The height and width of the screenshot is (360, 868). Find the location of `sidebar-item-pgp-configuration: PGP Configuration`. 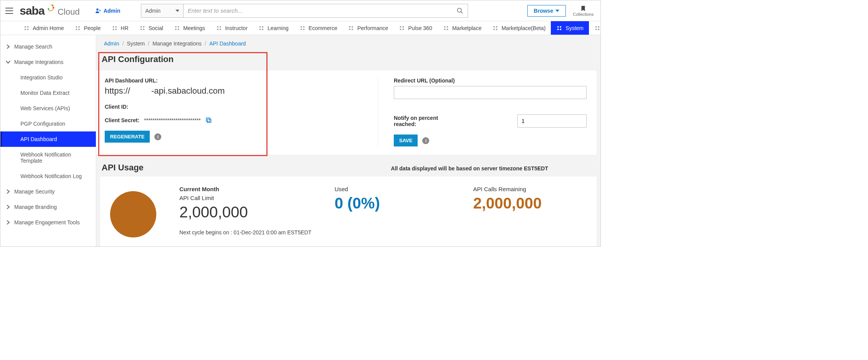

sidebar-item-pgp-configuration: PGP Configuration is located at coordinates (55, 124).